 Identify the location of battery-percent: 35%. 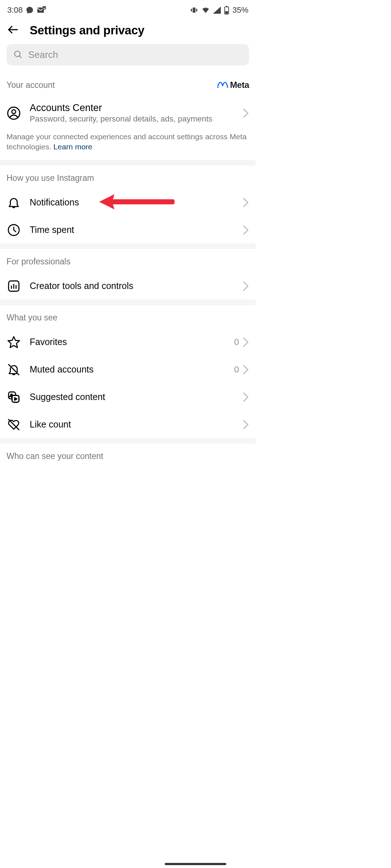
(240, 10).